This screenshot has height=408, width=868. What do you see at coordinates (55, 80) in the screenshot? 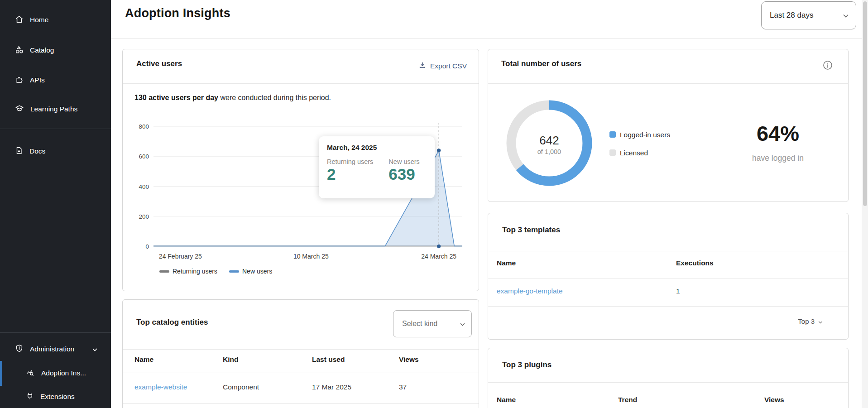
I see `sidebar-item-apis: APIs` at bounding box center [55, 80].